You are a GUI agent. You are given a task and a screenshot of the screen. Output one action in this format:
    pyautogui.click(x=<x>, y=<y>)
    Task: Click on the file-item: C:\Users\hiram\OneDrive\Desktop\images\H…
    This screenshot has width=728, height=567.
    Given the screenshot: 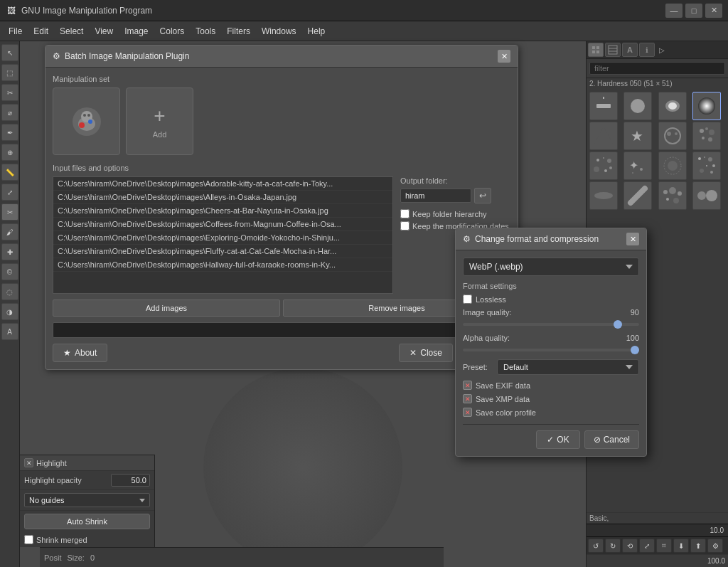 What is the action you would take?
    pyautogui.click(x=223, y=265)
    